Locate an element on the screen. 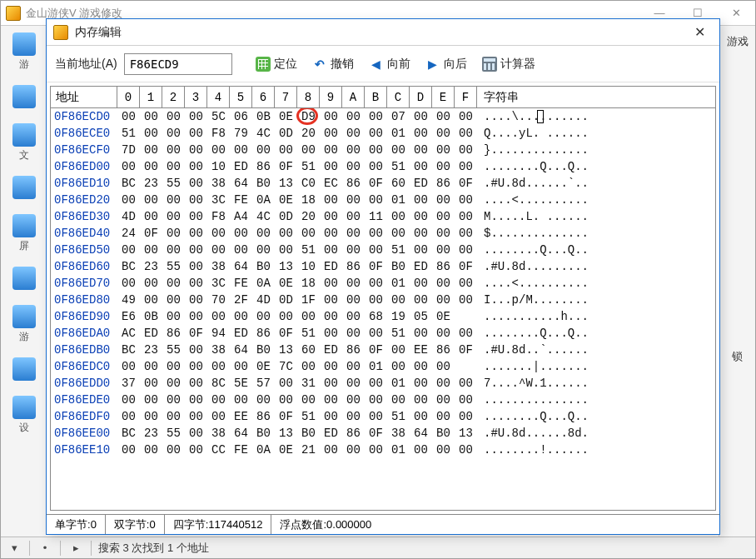 The width and height of the screenshot is (756, 559). row-hex: 4D000000F8A44C0D2000001100000000 is located at coordinates (297, 217).